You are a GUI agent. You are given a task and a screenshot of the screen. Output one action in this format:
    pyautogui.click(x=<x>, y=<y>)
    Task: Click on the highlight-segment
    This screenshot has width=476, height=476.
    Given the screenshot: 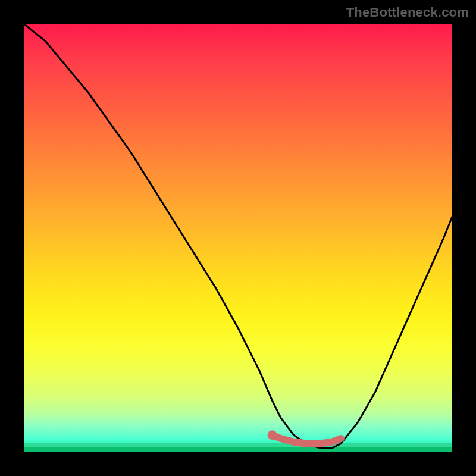 What is the action you would take?
    pyautogui.click(x=307, y=439)
    